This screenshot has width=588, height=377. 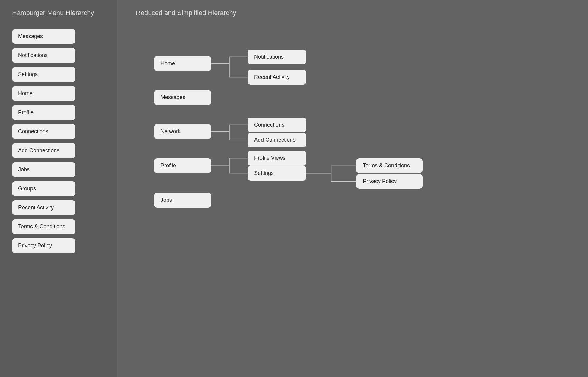 I want to click on menu-item-groups: Groups, so click(x=44, y=188).